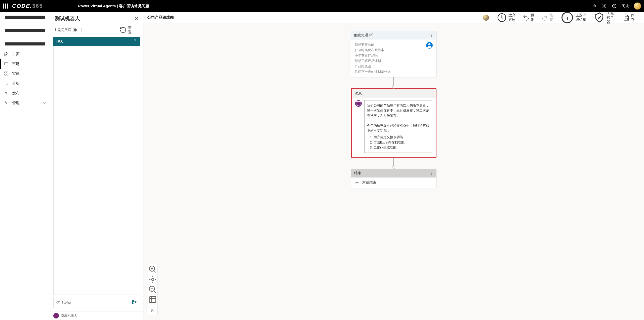 Image resolution: width=644 pixels, height=320 pixels. Describe the element at coordinates (625, 6) in the screenshot. I see `username: 阿波` at that location.